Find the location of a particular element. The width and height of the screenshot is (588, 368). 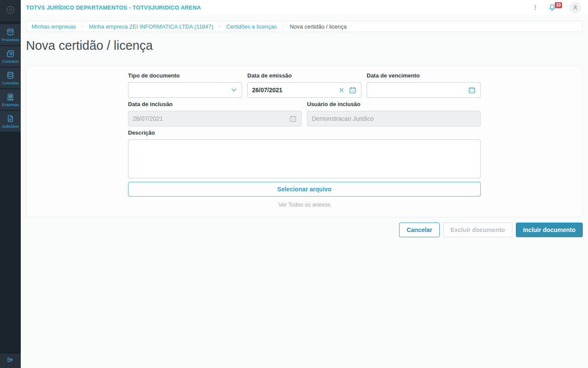

chevron-down-icon is located at coordinates (234, 90).